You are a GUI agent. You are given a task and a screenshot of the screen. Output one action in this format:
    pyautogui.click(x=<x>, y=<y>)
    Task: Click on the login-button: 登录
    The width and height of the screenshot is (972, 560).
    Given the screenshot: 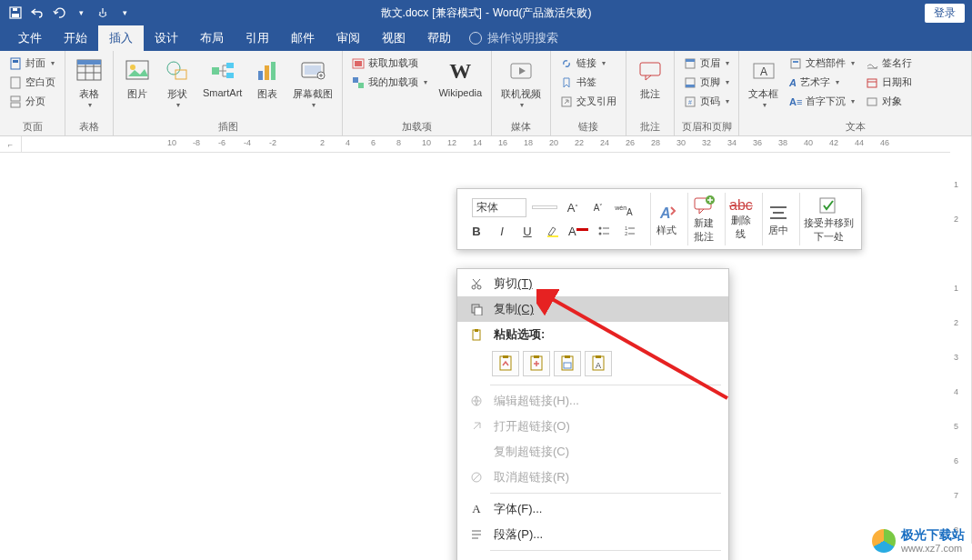 What is the action you would take?
    pyautogui.click(x=945, y=13)
    